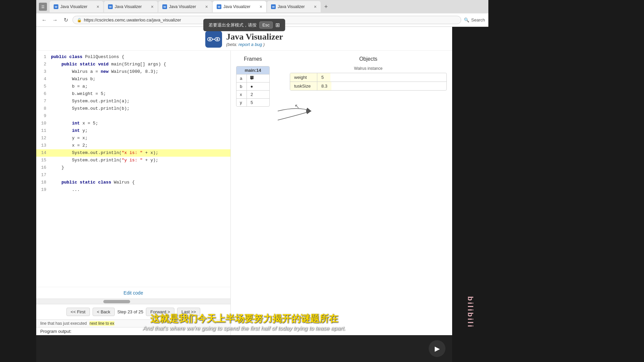 This screenshot has height=362, width=644. What do you see at coordinates (437, 349) in the screenshot?
I see `play-button: ▶` at bounding box center [437, 349].